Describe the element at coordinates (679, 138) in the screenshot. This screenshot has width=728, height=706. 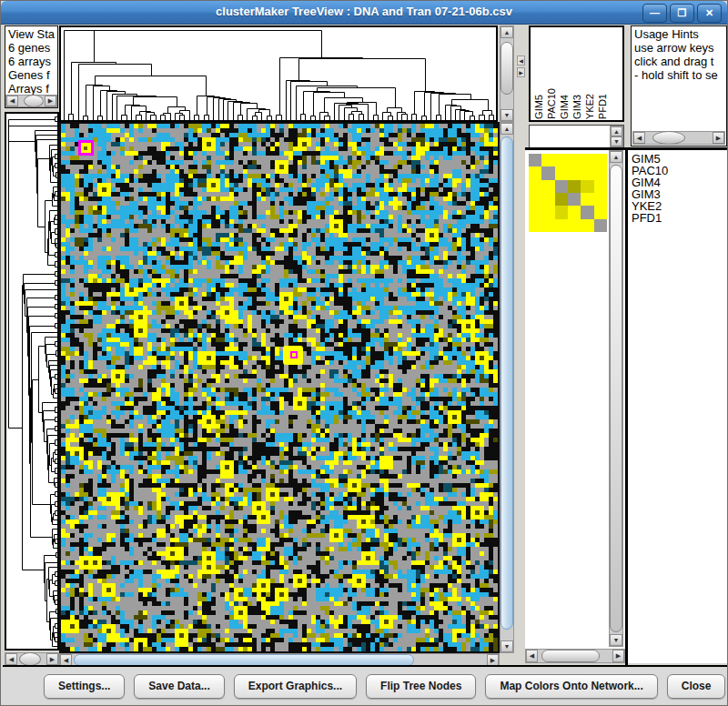
I see `usage-hints-hscrollbar` at that location.